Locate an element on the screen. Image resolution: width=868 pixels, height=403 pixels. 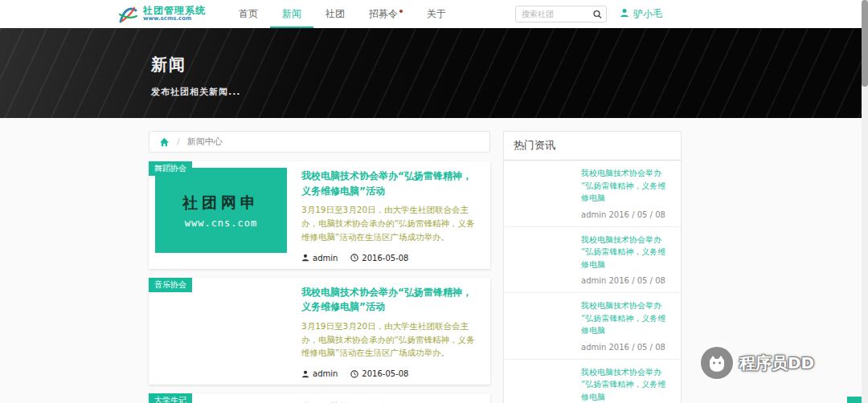
watermark-logo-icon is located at coordinates (717, 363).